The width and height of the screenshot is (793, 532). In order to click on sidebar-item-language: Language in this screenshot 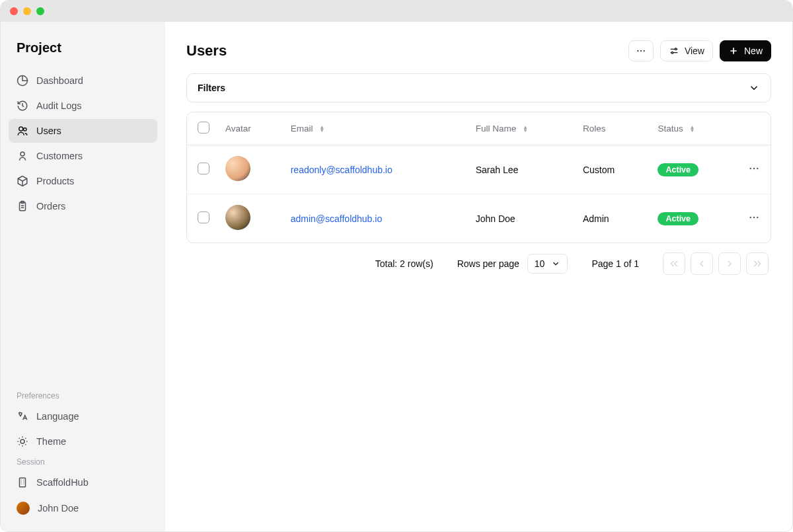, I will do `click(83, 416)`.